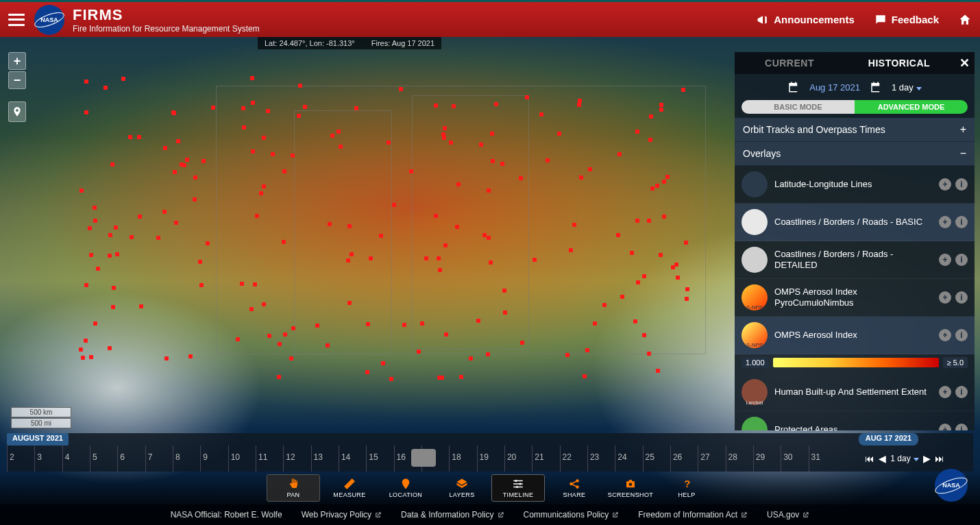  Describe the element at coordinates (350, 488) in the screenshot. I see `measure-tool: MEASURE` at that location.